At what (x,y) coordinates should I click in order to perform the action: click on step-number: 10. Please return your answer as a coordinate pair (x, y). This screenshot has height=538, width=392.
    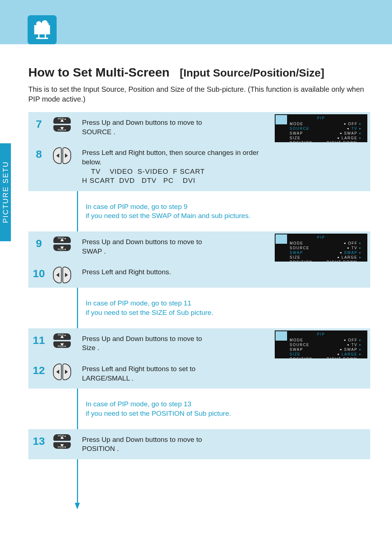
    Looking at the image, I should click on (39, 273).